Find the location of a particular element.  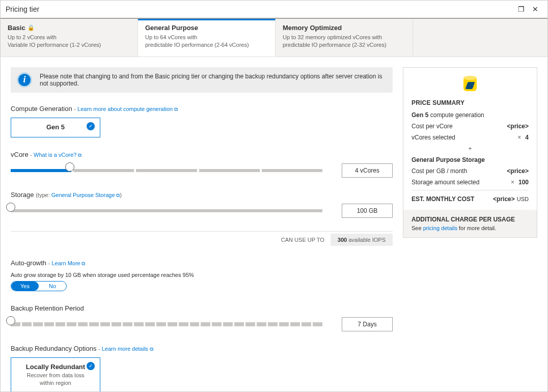

info-banner: i Please note that changing to and from … is located at coordinates (202, 80).